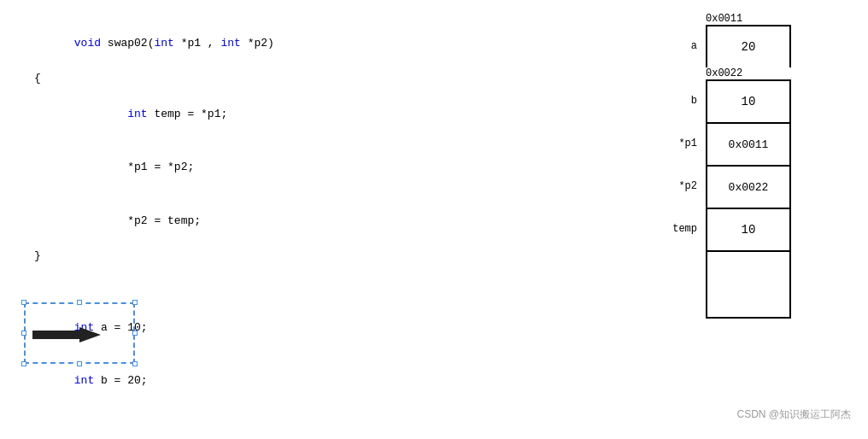 This screenshot has width=868, height=439. I want to click on cell-b: 10, so click(748, 101).